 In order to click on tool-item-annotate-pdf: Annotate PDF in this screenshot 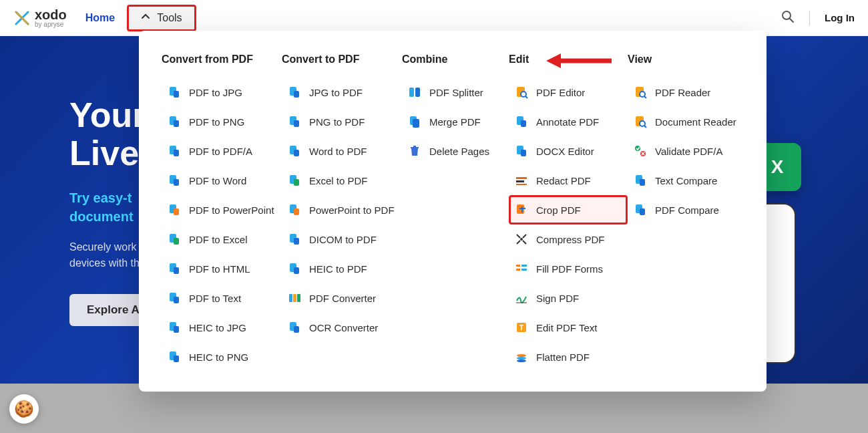, I will do `click(568, 122)`.